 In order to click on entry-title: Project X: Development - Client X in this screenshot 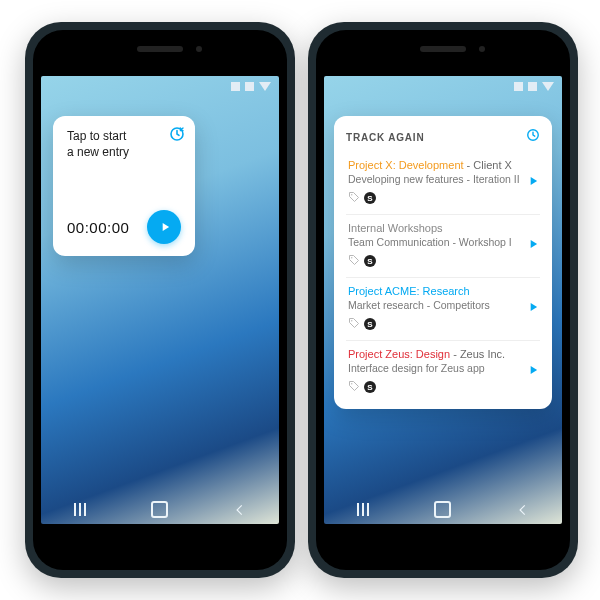, I will do `click(434, 165)`.